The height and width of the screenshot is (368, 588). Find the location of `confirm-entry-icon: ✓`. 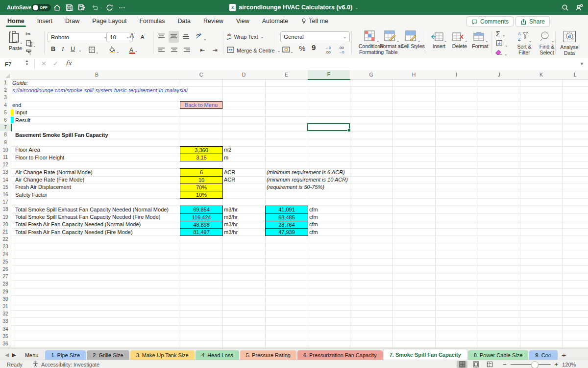

confirm-entry-icon: ✓ is located at coordinates (56, 64).